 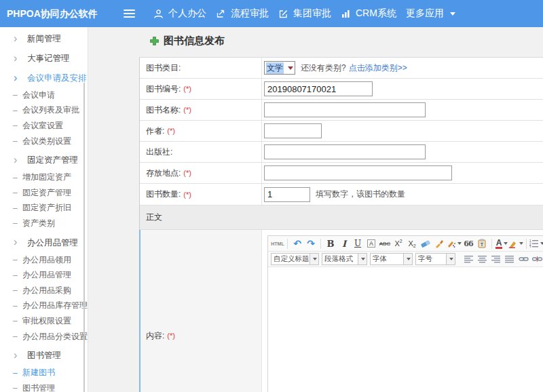 I want to click on font-size-select: 字号, so click(x=436, y=259).